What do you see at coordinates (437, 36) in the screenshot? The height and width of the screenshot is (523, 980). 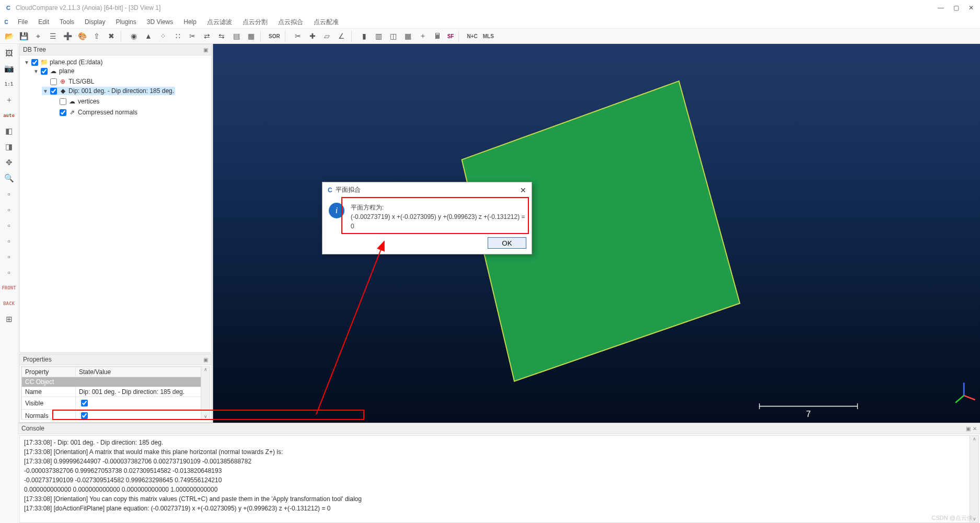 I see `calc-icon: 🖩` at bounding box center [437, 36].